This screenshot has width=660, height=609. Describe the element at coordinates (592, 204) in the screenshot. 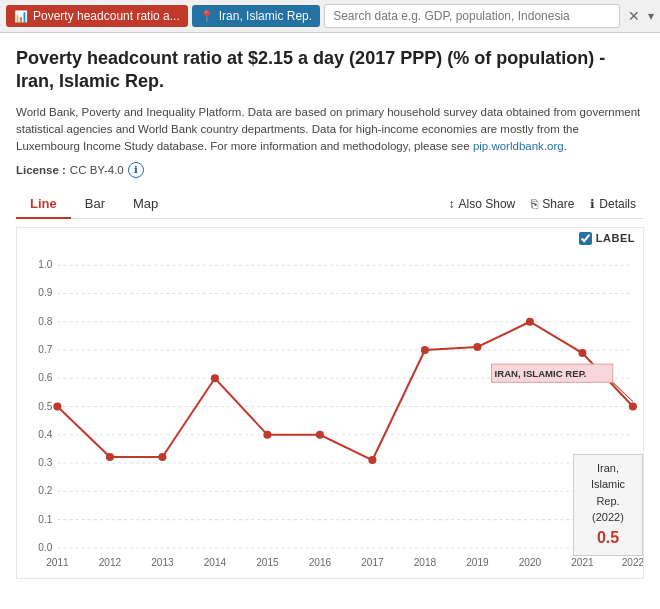

I see `details-icon: ℹ` at that location.